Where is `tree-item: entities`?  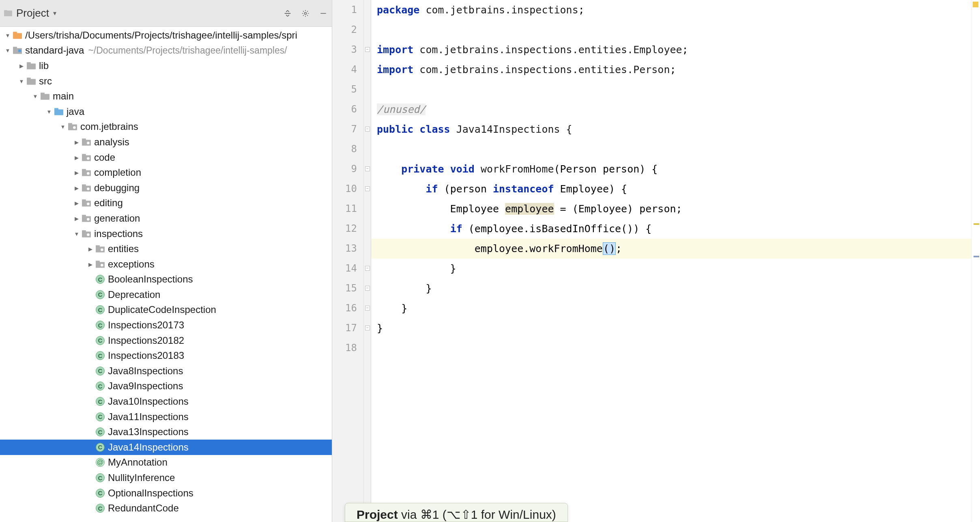
tree-item: entities is located at coordinates (166, 249).